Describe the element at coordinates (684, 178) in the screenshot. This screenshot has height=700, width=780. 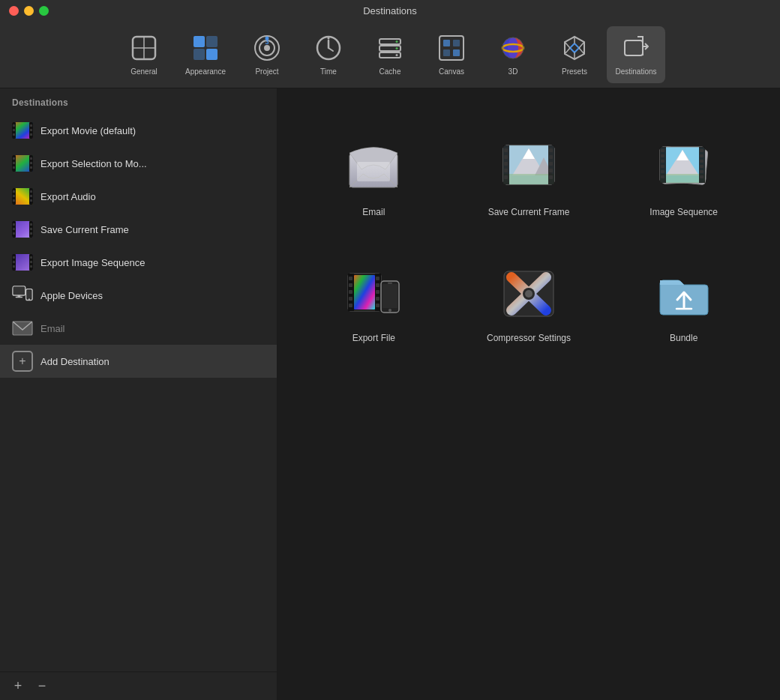
I see `destination-card-image-sequence: Image Sequence` at that location.